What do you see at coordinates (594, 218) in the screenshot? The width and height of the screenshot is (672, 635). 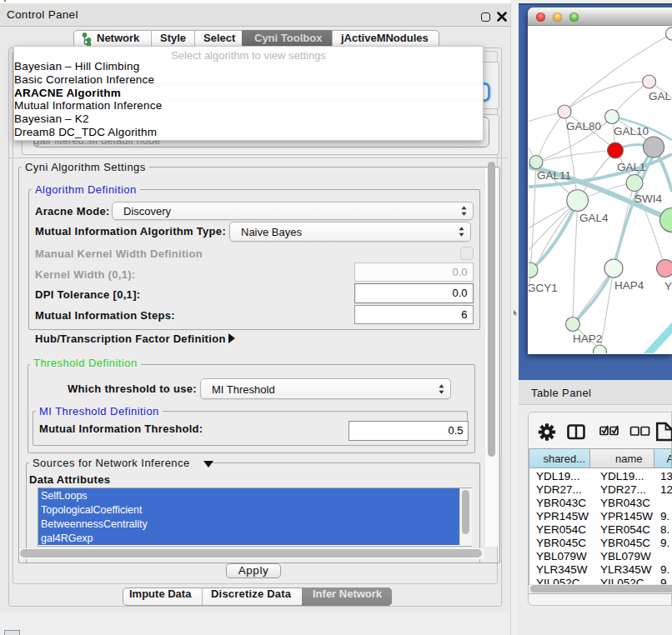 I see `svg-text: GAL4` at bounding box center [594, 218].